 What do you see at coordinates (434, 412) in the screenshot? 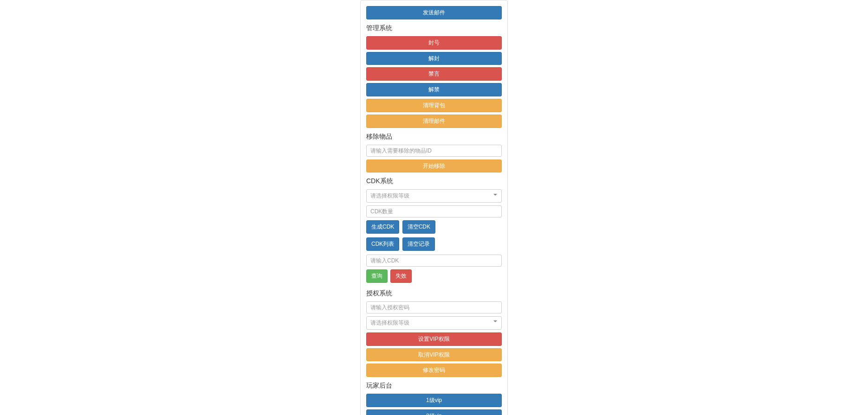
I see `vip2-button: 2级vip` at bounding box center [434, 412].